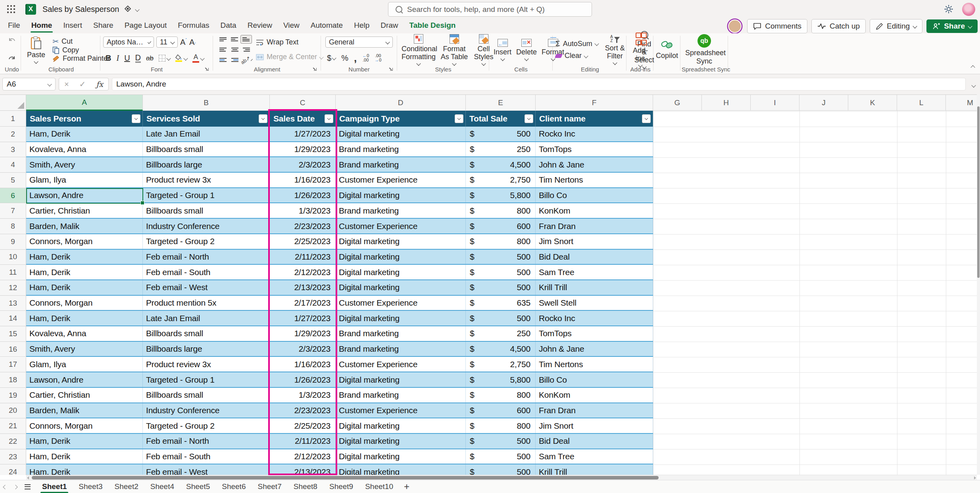  What do you see at coordinates (303, 441) in the screenshot?
I see `cell-c22: 2/11/2023` at bounding box center [303, 441].